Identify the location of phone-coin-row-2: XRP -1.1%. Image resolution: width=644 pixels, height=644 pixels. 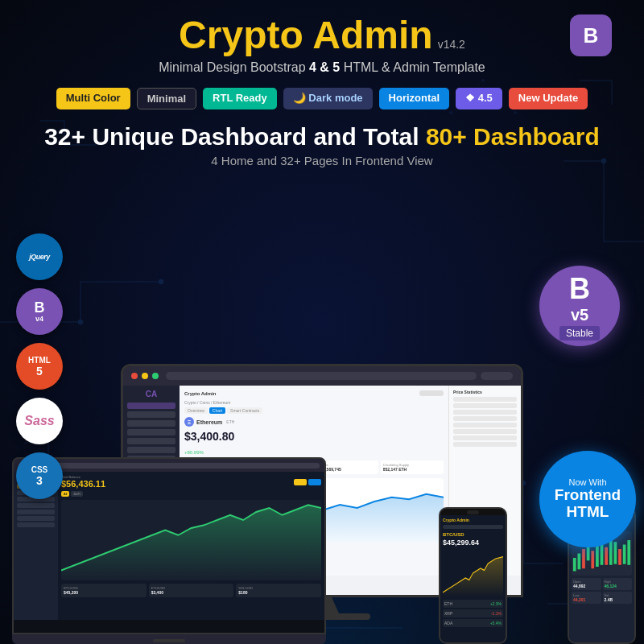
(473, 613).